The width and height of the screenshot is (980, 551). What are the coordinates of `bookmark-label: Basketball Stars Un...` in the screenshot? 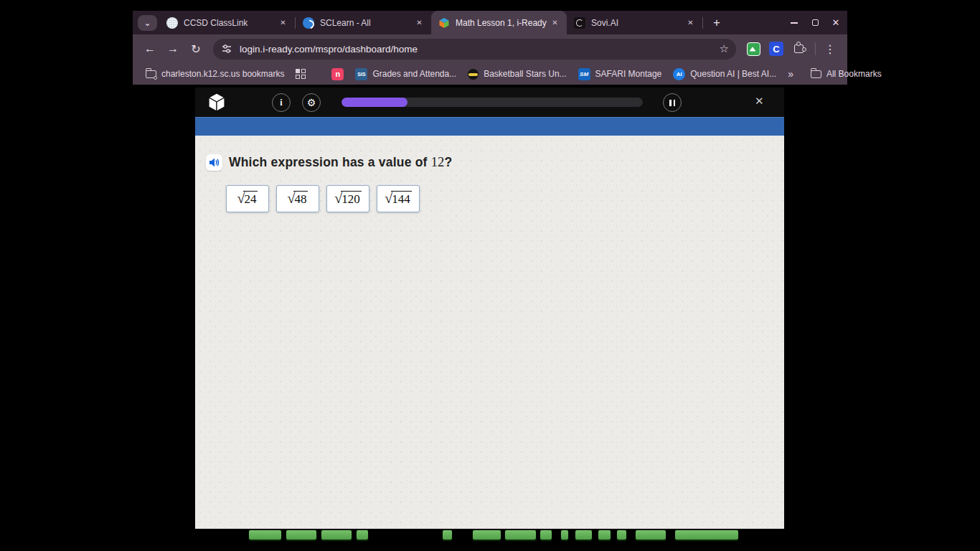 It's located at (525, 74).